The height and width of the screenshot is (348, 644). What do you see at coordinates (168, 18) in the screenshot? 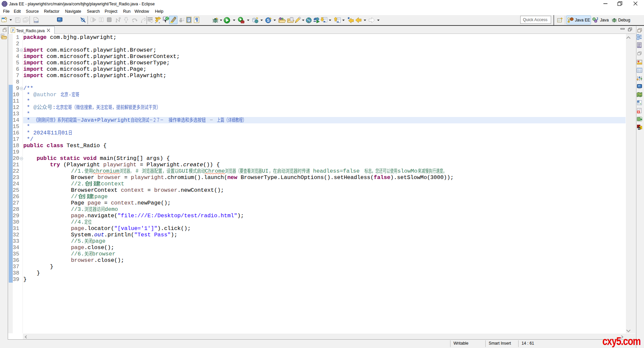
I see `svg-text: C` at bounding box center [168, 18].